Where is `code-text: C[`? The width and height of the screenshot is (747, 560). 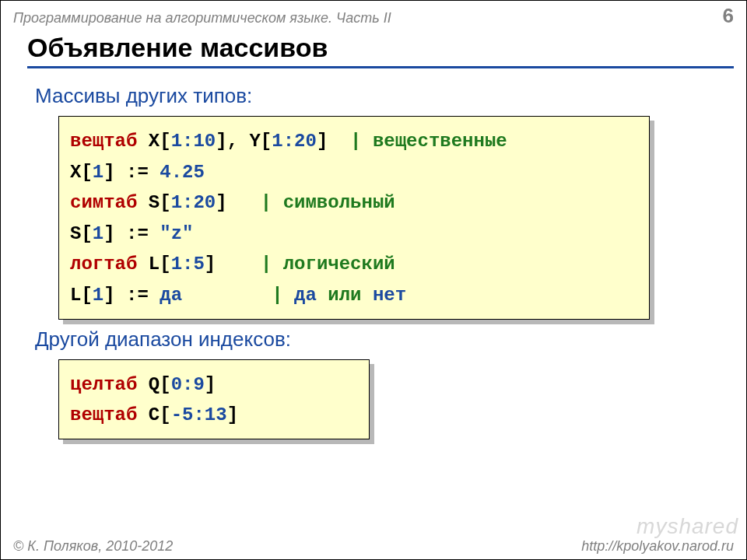
code-text: C[ is located at coordinates (154, 415).